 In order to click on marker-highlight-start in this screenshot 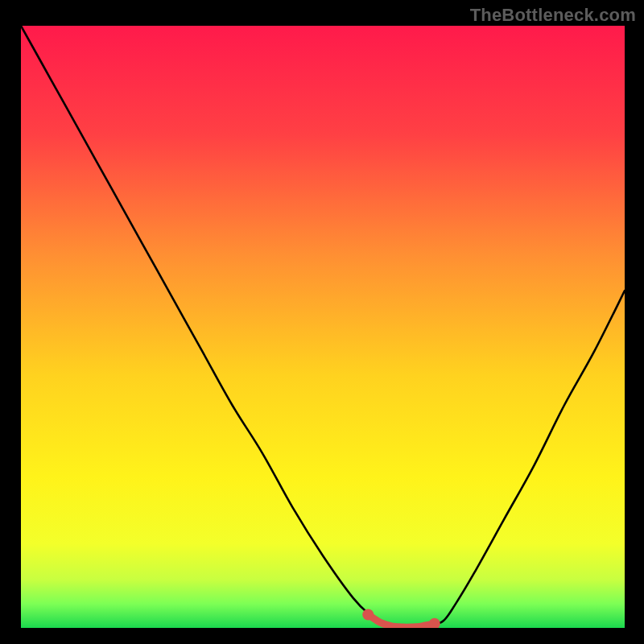, I will do `click(368, 615)`.